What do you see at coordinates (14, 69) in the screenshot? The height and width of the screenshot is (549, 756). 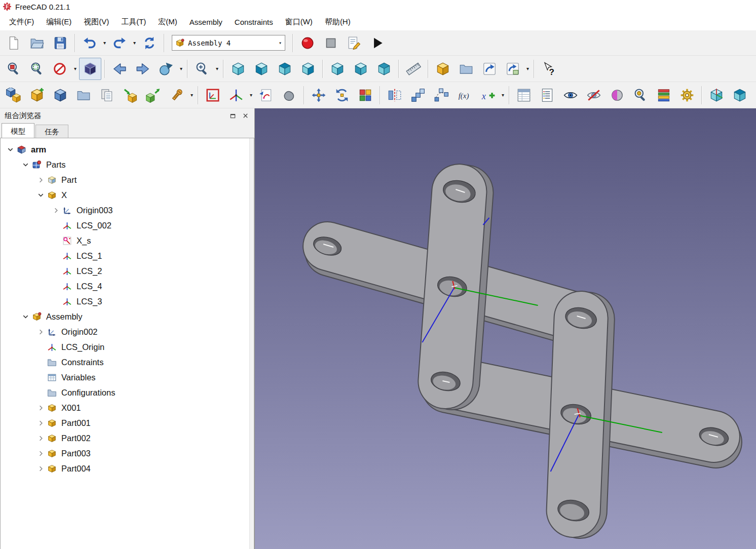 I see `fit-all-button` at bounding box center [14, 69].